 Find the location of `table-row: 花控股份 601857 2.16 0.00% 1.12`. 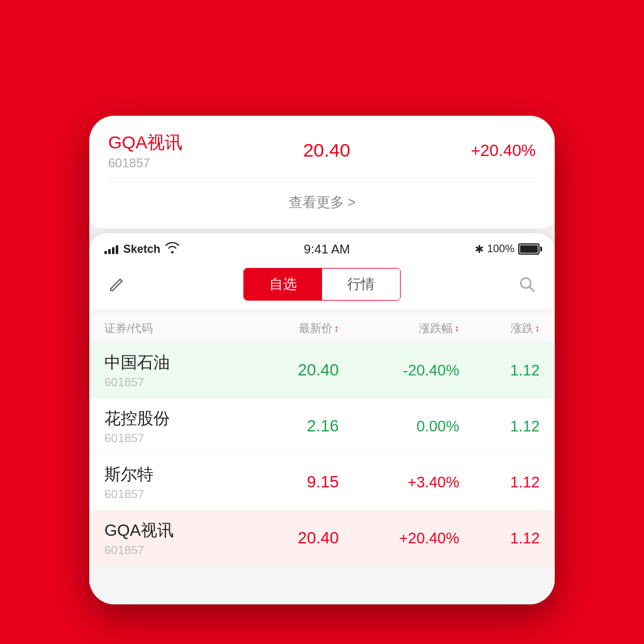

table-row: 花控股份 601857 2.16 0.00% 1.12 is located at coordinates (322, 426).